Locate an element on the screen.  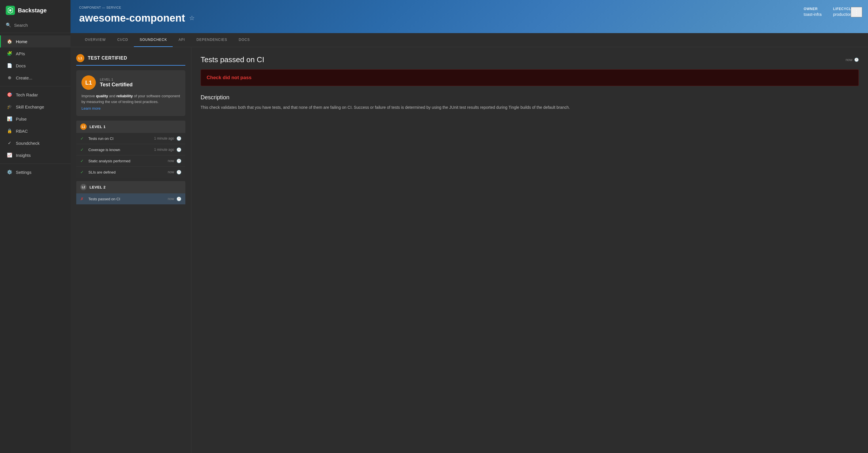
sidebar-item-insights: 📈 Insights is located at coordinates (35, 155).